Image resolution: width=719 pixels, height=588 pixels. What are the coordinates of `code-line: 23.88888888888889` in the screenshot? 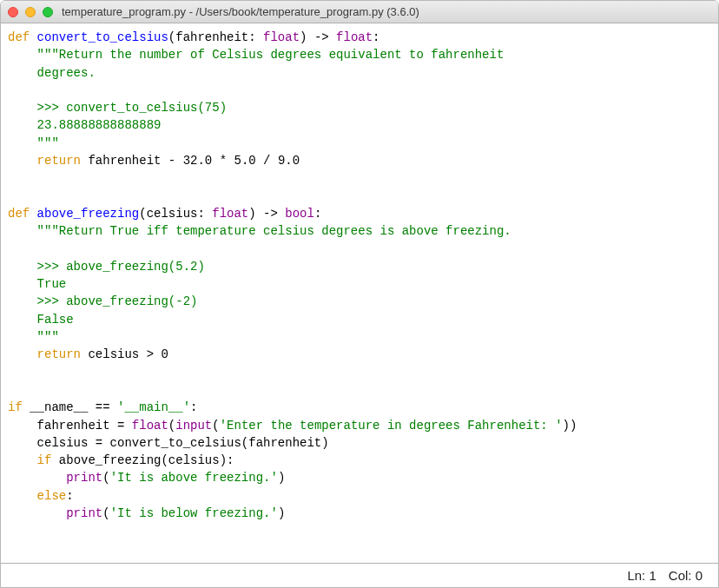 It's located at (360, 125).